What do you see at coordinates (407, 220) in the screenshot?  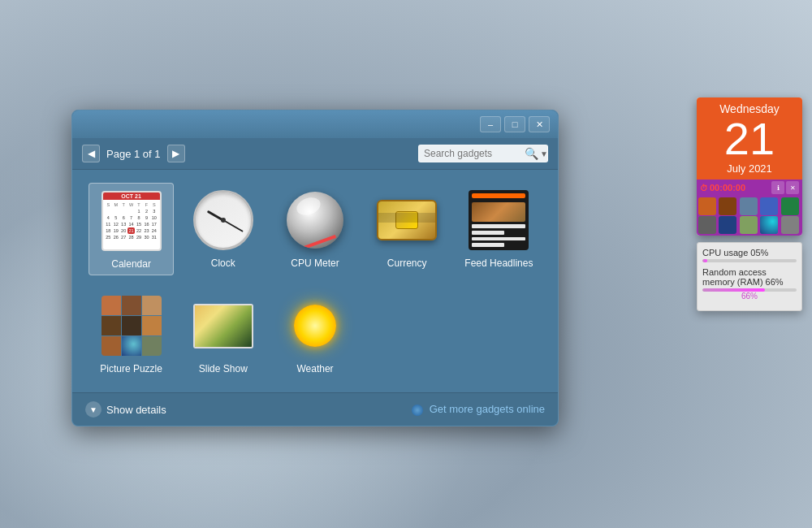 I see `currency-icon` at bounding box center [407, 220].